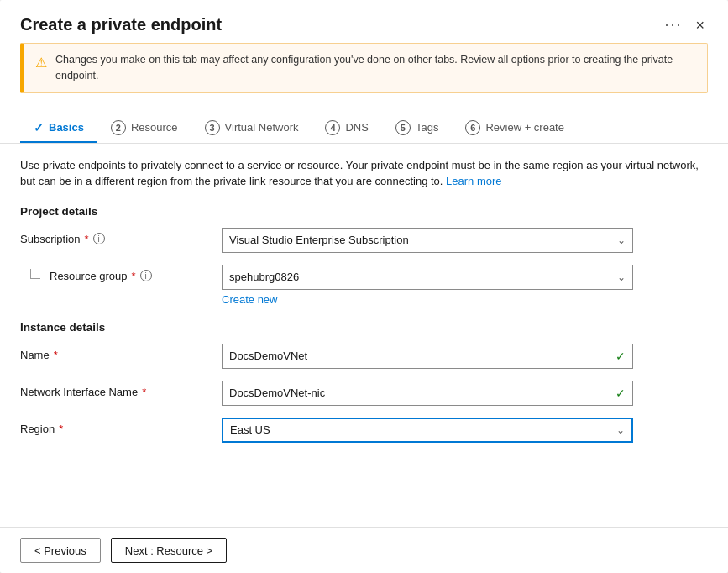 This screenshot has height=573, width=728. Describe the element at coordinates (39, 128) in the screenshot. I see `tab-basics-check-icon: ✓` at that location.